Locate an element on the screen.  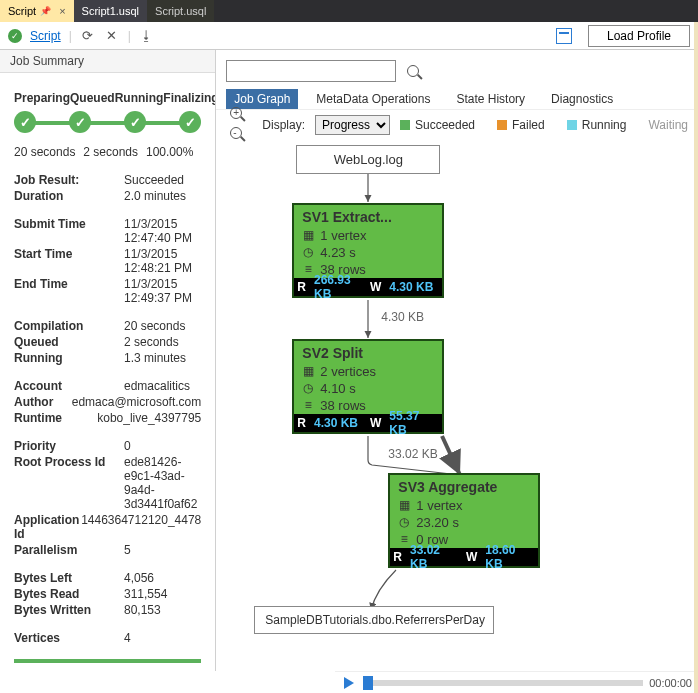
stage-value: 20 seconds is located at coordinates (44, 152).